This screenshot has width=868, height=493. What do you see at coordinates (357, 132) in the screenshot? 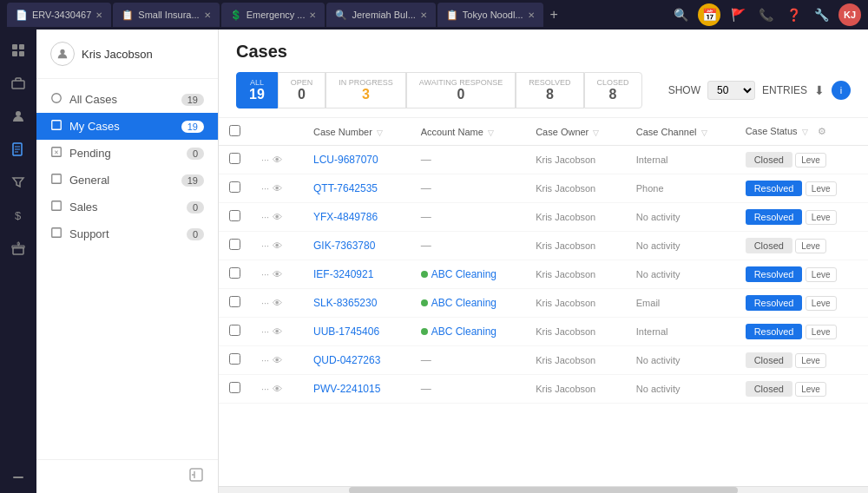
I see `case-number-header: Case Number ▽` at bounding box center [357, 132].